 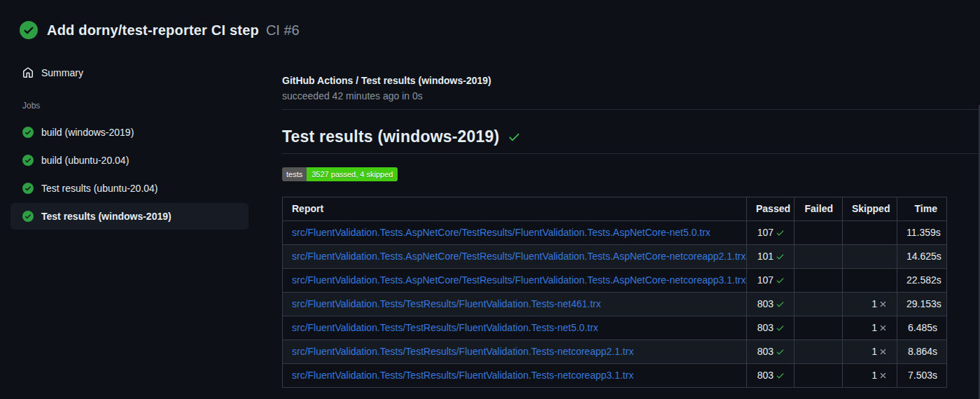 I want to click on column-header-failed: Failed, so click(x=819, y=209).